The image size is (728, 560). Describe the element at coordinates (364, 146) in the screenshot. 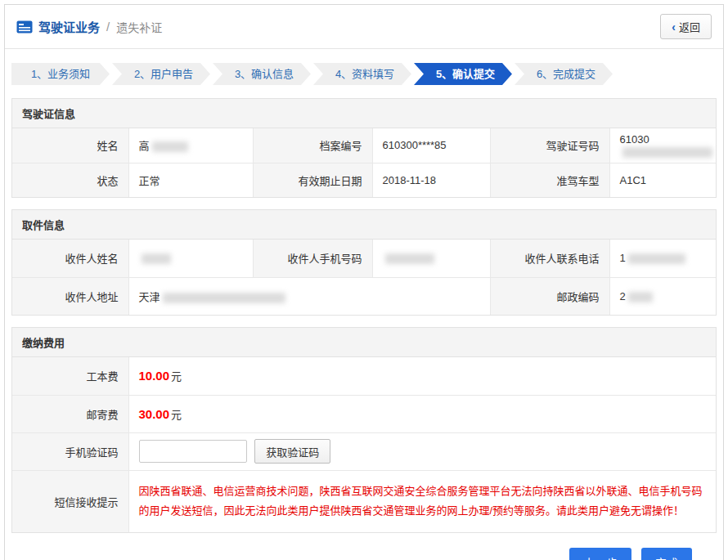

I see `table-row: 姓名 高 档案编号 610300****85 驾驶证号码 61030` at that location.